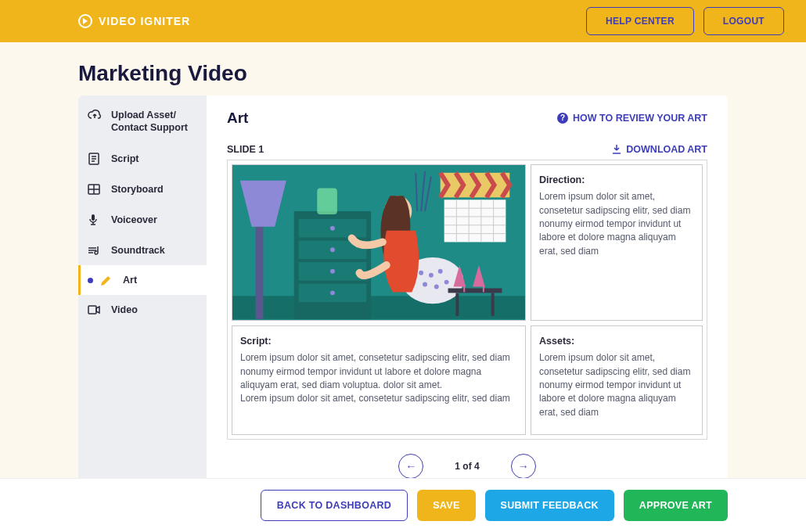  Describe the element at coordinates (617, 341) in the screenshot. I see `assets-label: Assets:` at that location.